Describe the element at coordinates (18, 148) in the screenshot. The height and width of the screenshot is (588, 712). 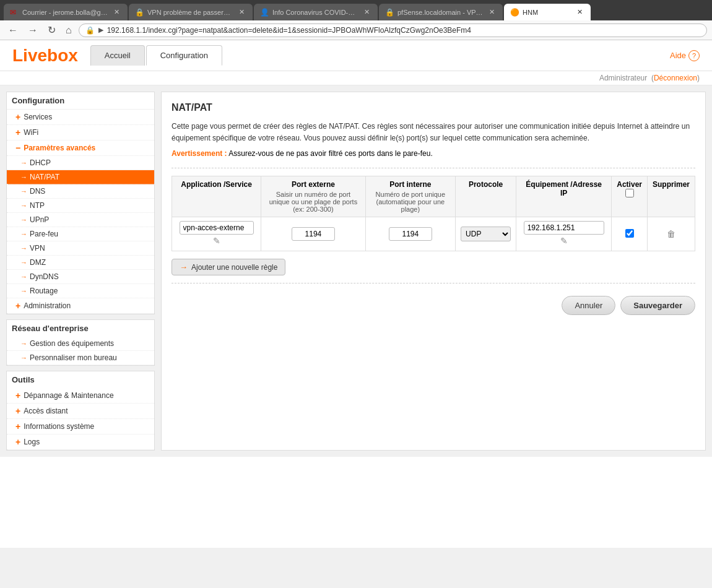
I see `minus-parametres-icon: −` at that location.